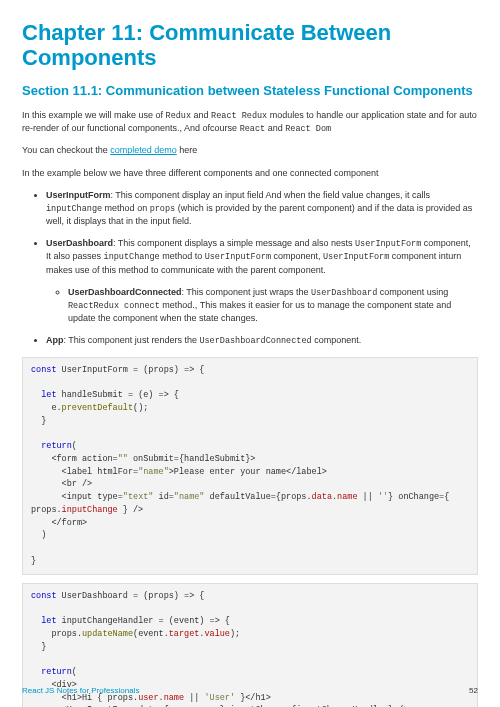 The image size is (500, 707). What do you see at coordinates (262, 208) in the screenshot?
I see `list-item-userinputform: UserInputForm: This component display an…` at bounding box center [262, 208].